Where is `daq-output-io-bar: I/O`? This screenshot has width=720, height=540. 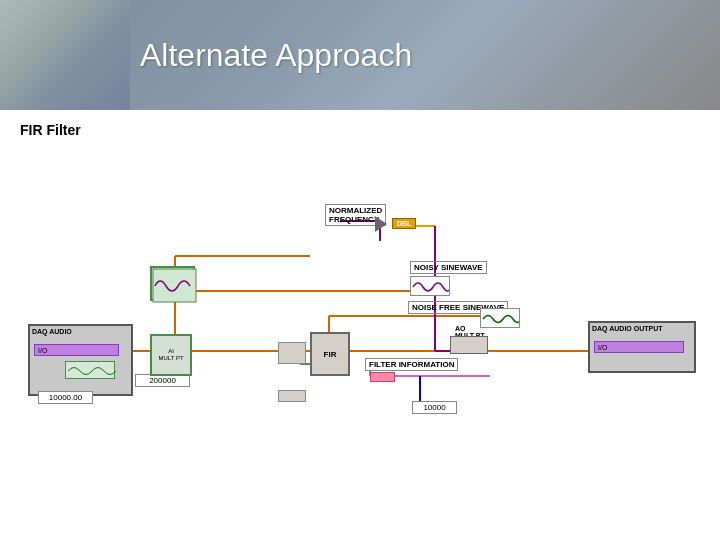
daq-output-io-bar: I/O is located at coordinates (639, 347).